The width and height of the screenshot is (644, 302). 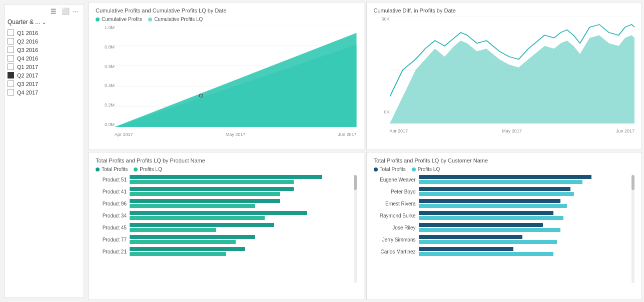 I want to click on expand-icon: ⌄, so click(x=44, y=22).